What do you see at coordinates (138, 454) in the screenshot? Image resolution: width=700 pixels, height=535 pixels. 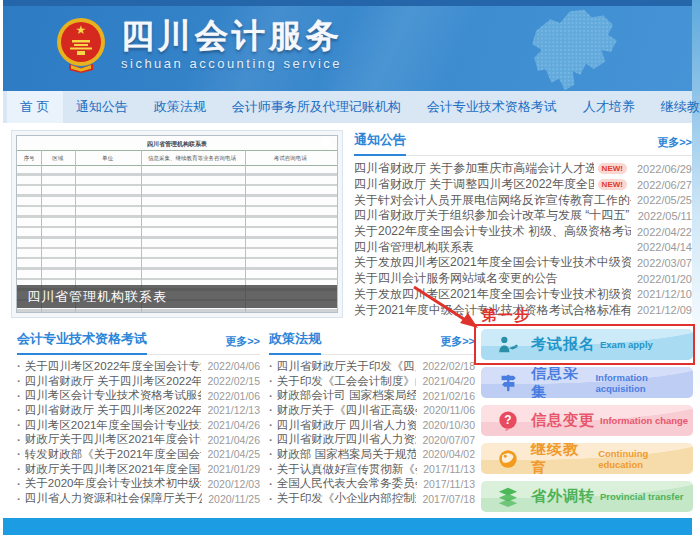 I see `list-item: 转发财政部《关于2021年度全国会计... 2021/04/25` at bounding box center [138, 454].